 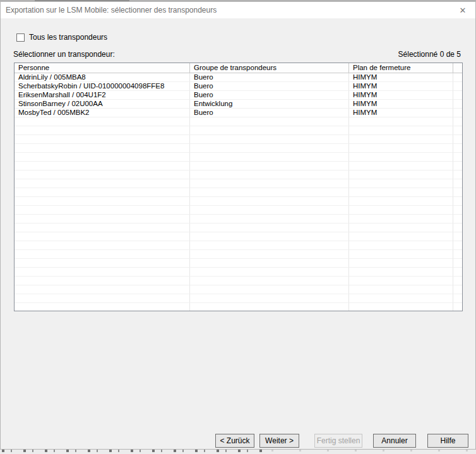 What do you see at coordinates (448, 441) in the screenshot?
I see `help-button: Hilfe` at bounding box center [448, 441].